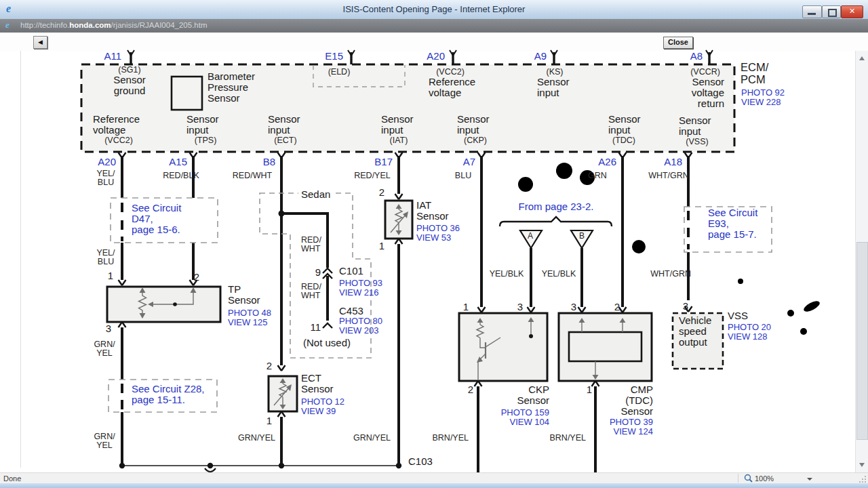  What do you see at coordinates (12, 479) in the screenshot?
I see `status-text: Done` at bounding box center [12, 479].